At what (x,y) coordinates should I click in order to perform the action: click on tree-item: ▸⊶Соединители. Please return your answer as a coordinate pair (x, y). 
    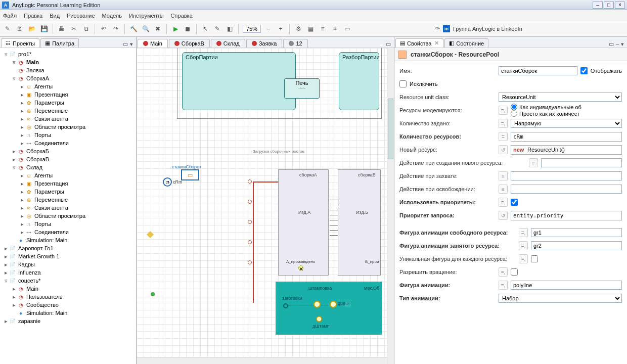
    Looking at the image, I should click on (68, 232).